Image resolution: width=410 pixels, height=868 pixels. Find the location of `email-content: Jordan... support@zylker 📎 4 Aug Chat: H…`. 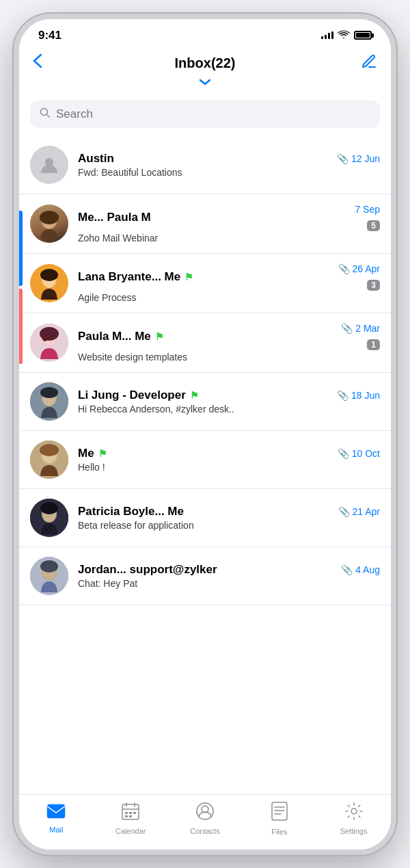

email-content: Jordan... support@zylker 📎 4 Aug Chat: H… is located at coordinates (229, 576).